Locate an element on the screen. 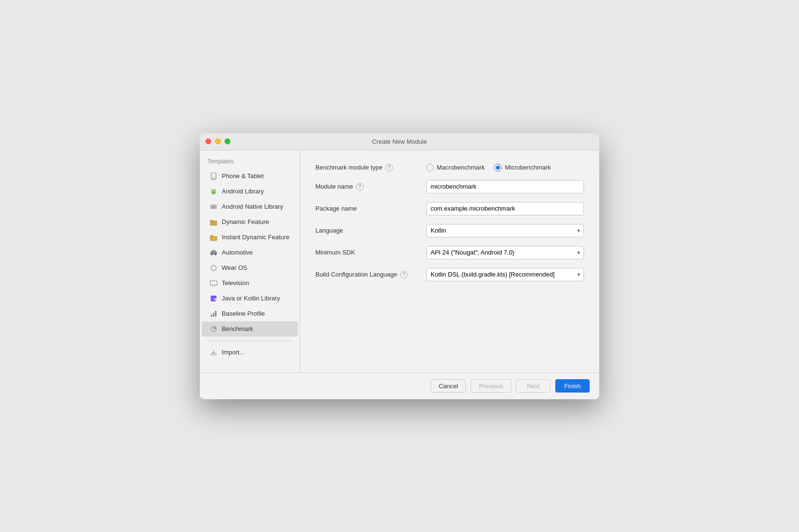 This screenshot has width=799, height=532. macrobenchmark-option: Macrobenchmark is located at coordinates (455, 168).